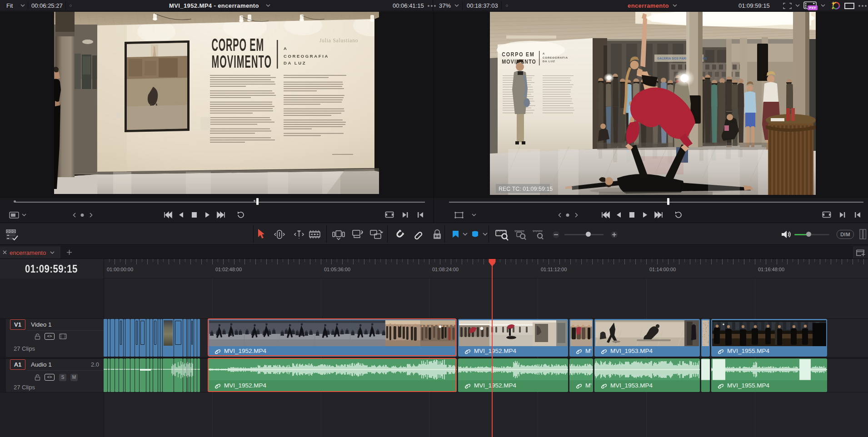  What do you see at coordinates (339, 40) in the screenshot?
I see `svg-text: Julia Salustiano` at bounding box center [339, 40].